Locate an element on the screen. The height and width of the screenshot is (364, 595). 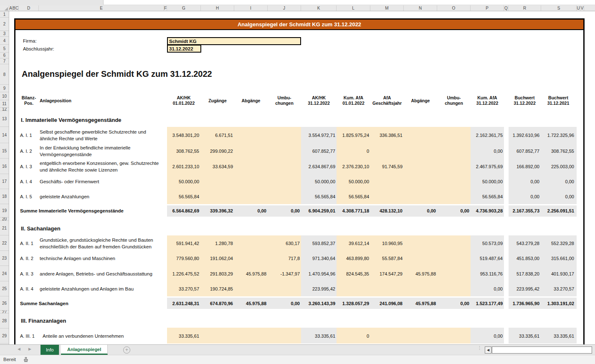
cell-name: technische Anlagen und Maschinen is located at coordinates (102, 258).